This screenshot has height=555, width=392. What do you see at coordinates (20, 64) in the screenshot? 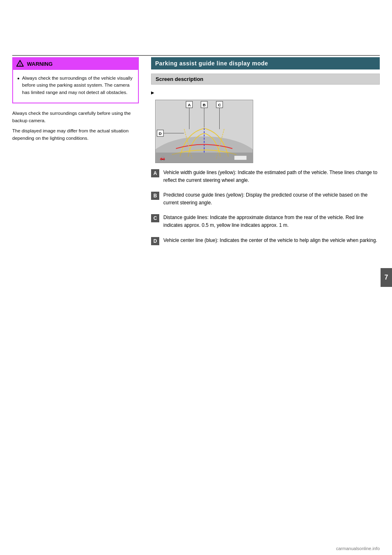
I see `warning-triangle-icon: !` at bounding box center [20, 64].